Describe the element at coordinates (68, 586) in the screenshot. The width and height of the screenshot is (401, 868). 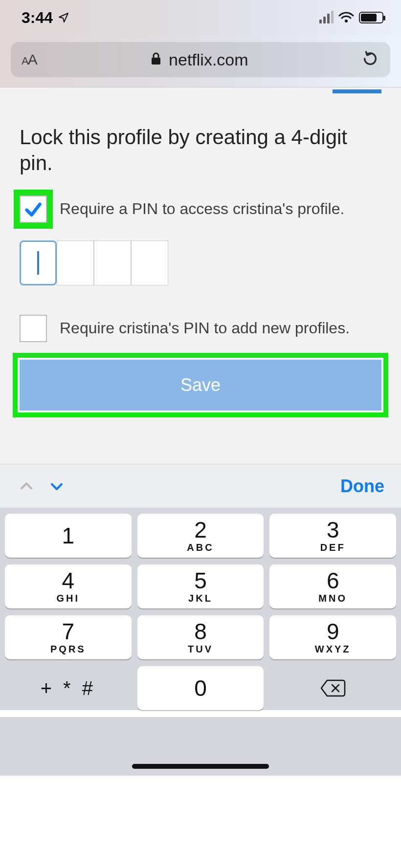
I see `key-4: 4GHI` at that location.